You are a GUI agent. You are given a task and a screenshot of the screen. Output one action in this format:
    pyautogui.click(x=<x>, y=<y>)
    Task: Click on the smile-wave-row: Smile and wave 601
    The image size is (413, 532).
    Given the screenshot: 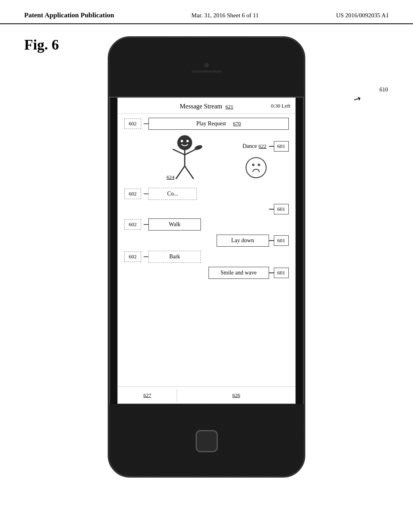 What is the action you would take?
    pyautogui.click(x=206, y=273)
    